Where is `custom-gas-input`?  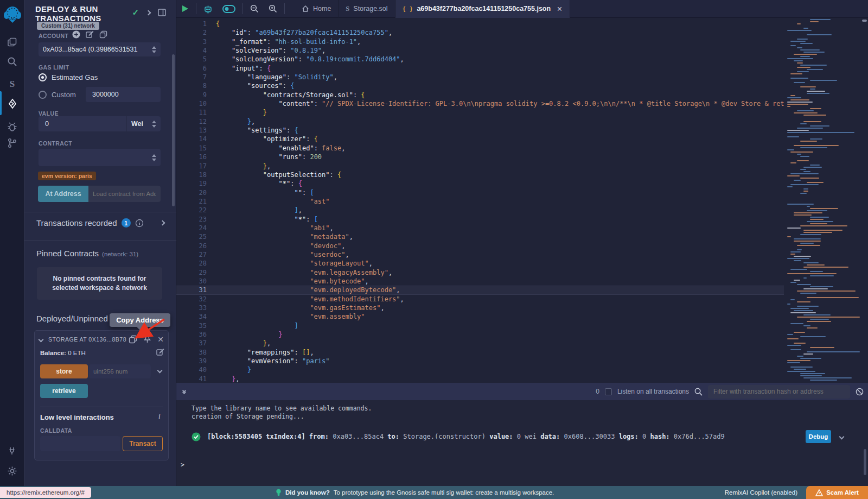
custom-gas-input is located at coordinates (123, 94).